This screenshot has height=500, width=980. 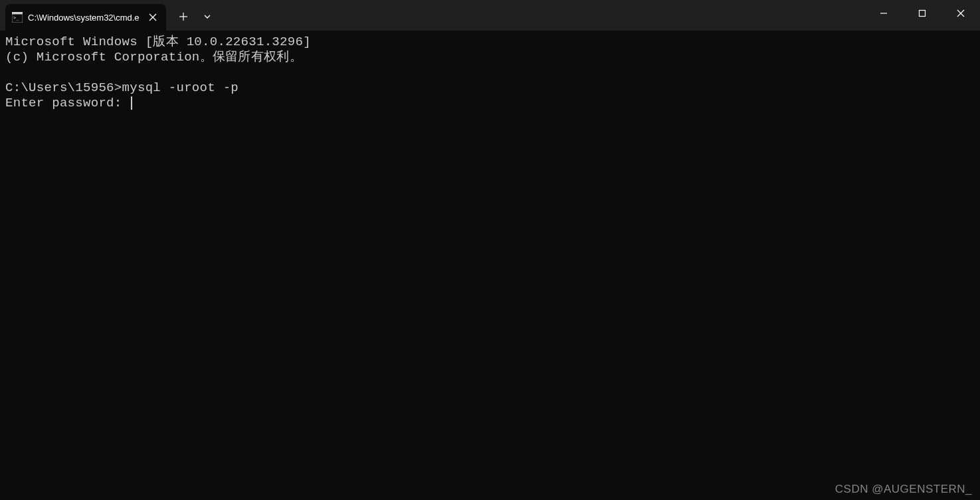 I want to click on active-tab: >_ C:\Windows\system32\cmd.e, so click(x=86, y=17).